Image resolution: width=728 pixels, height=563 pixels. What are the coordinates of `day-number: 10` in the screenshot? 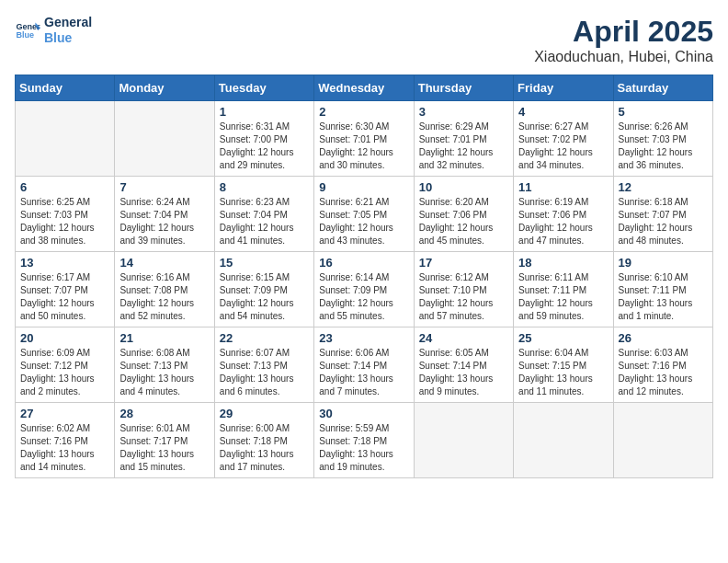 It's located at (463, 188).